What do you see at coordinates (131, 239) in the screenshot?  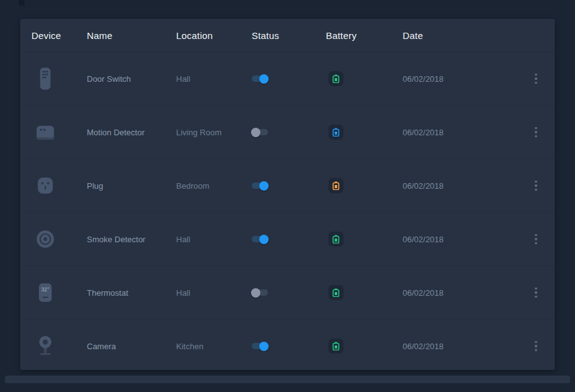 I see `device-name: Smoke Detector` at bounding box center [131, 239].